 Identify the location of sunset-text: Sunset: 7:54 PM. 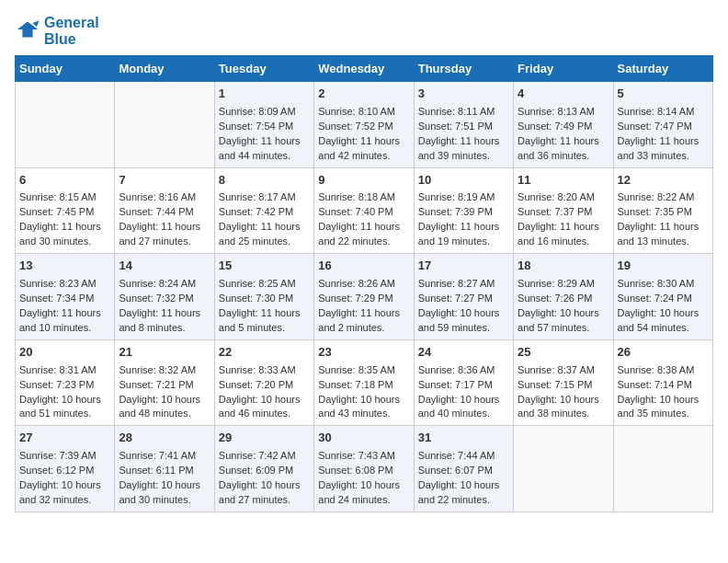
(265, 127).